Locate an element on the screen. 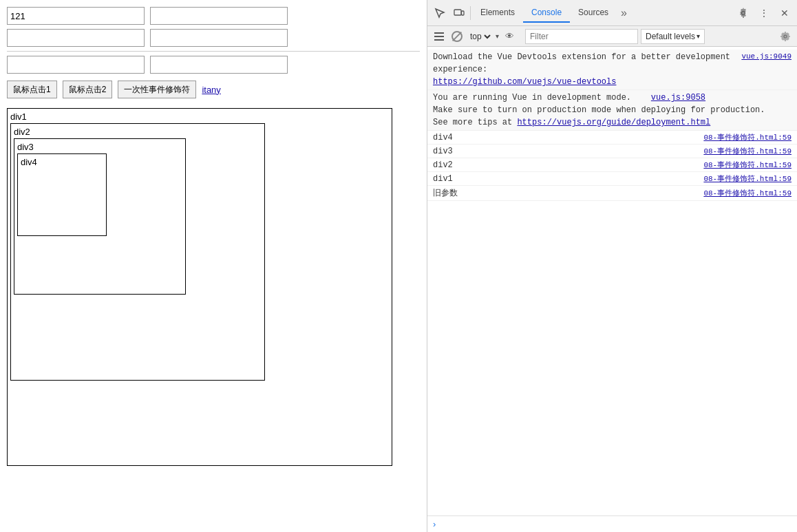  div3-box: div4 is located at coordinates (62, 195).